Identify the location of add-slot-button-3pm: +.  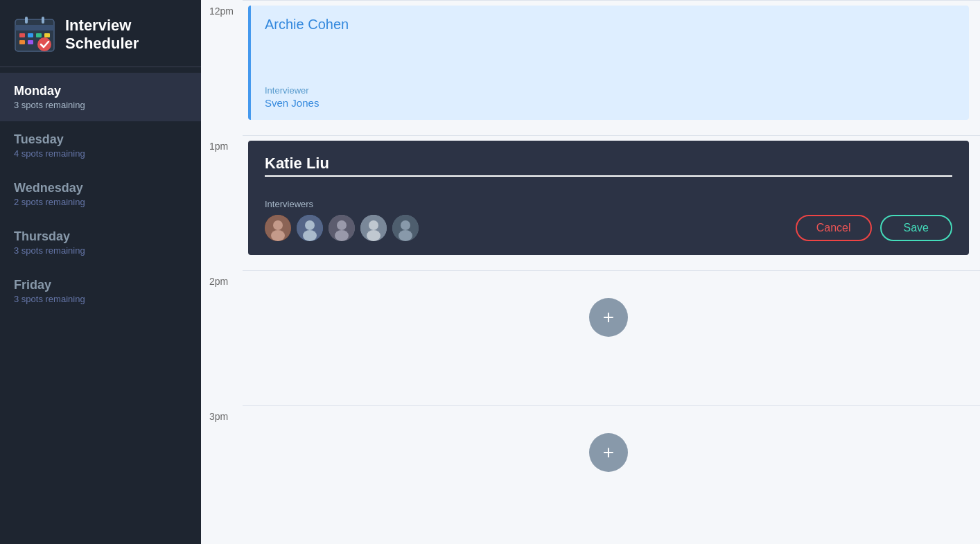
(609, 453).